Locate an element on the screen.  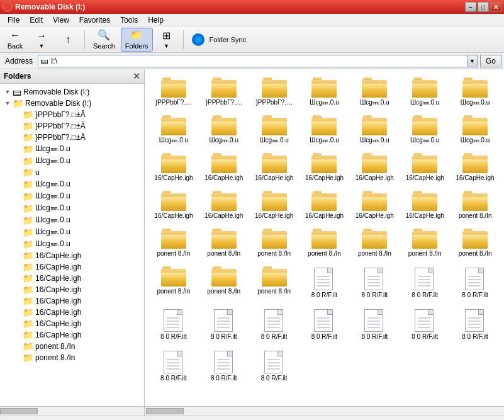
tree-item-13: 📁16/CapHe.igh is located at coordinates (72, 256).